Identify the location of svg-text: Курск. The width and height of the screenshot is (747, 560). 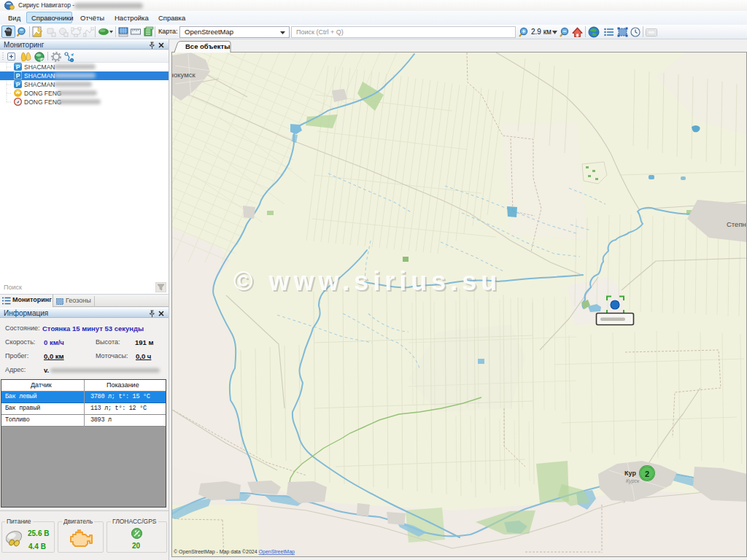
(633, 481).